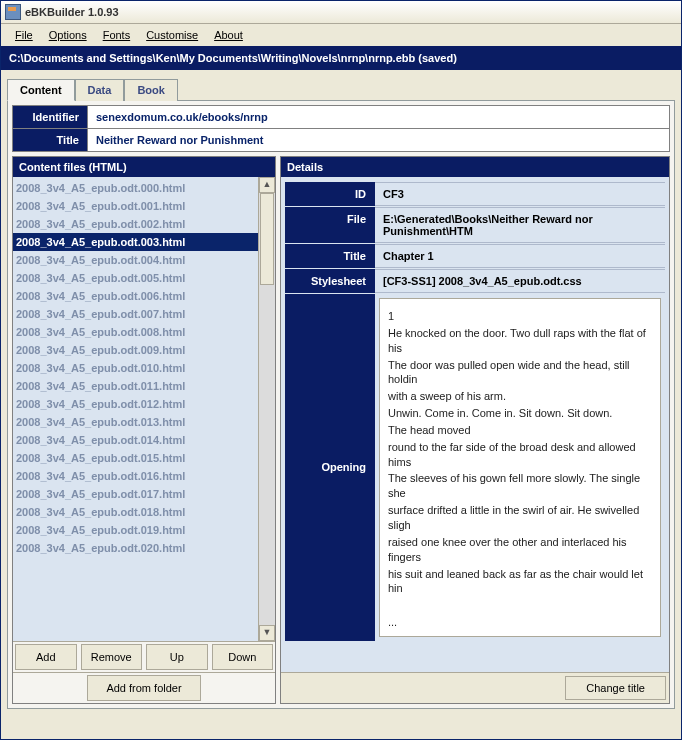 Image resolution: width=682 pixels, height=740 pixels. What do you see at coordinates (330, 194) in the screenshot?
I see `det-id-label: ID` at bounding box center [330, 194].